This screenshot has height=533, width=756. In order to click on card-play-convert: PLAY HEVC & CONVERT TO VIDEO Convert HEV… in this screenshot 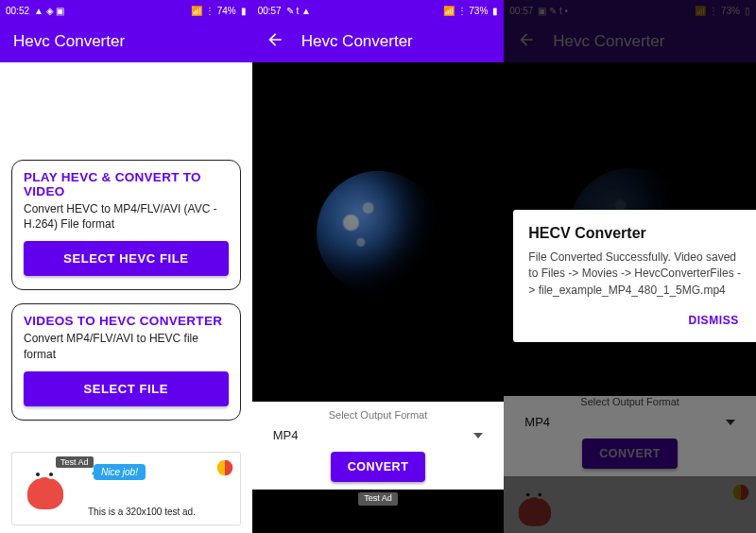, I will do `click(127, 225)`.